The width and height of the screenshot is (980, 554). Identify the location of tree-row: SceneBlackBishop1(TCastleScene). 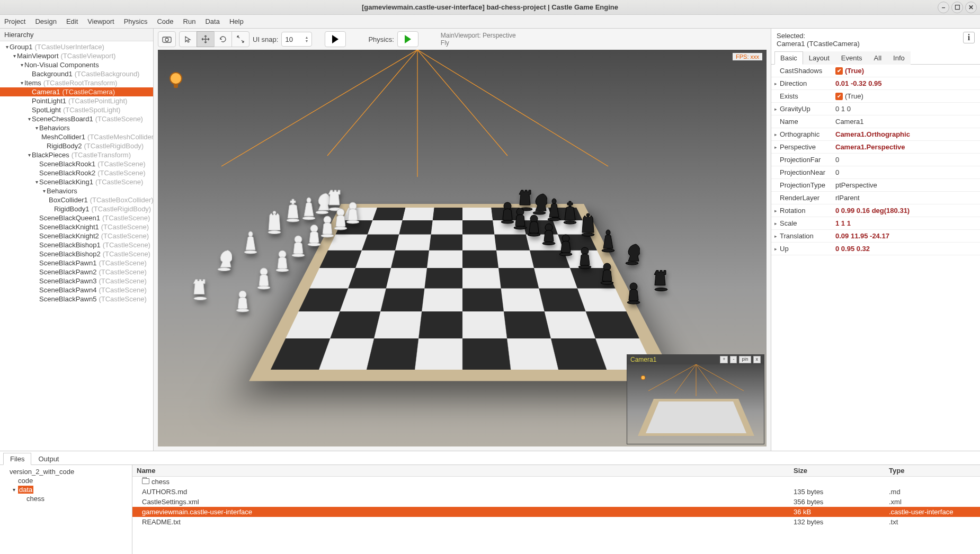
(76, 245).